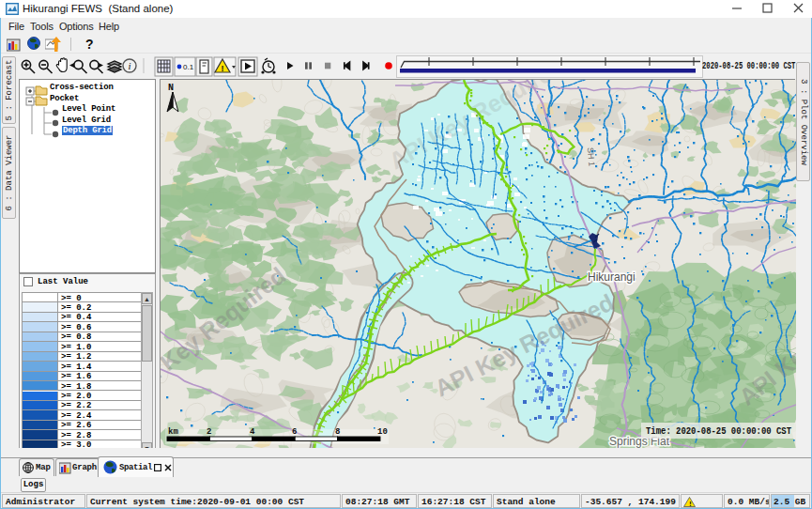 The height and width of the screenshot is (509, 812). What do you see at coordinates (295, 432) in the screenshot?
I see `svg-text: 6` at bounding box center [295, 432].